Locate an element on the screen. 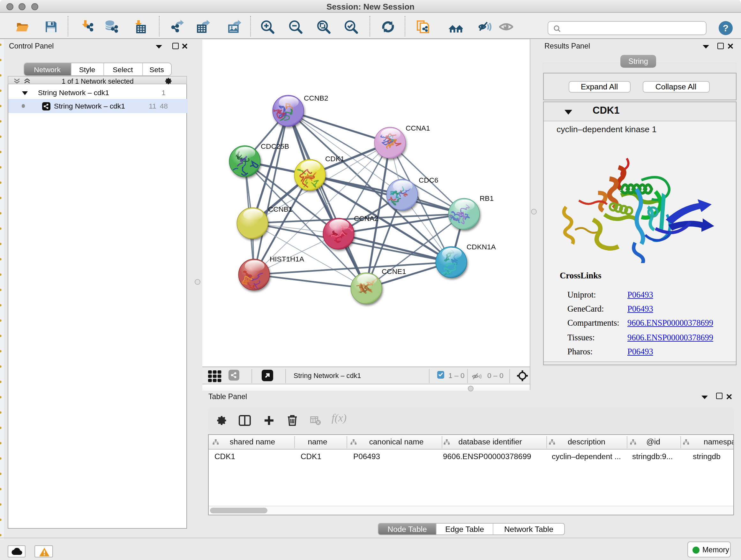  svg-text: RB1 is located at coordinates (487, 198).